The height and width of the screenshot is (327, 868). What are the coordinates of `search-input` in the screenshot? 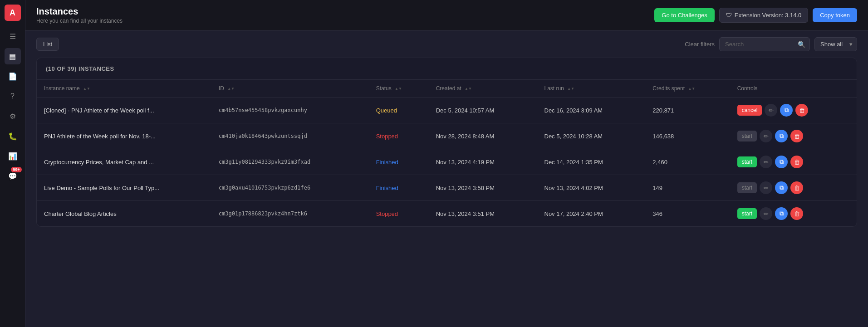 It's located at (765, 44).